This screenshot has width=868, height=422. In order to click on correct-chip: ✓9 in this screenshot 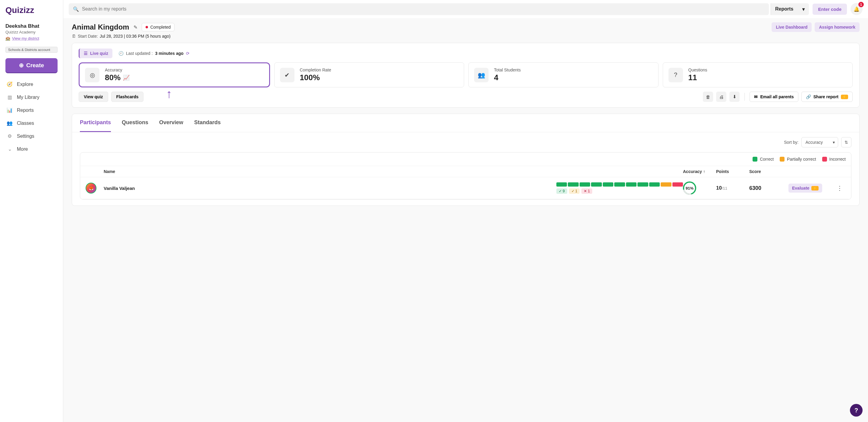, I will do `click(562, 191)`.